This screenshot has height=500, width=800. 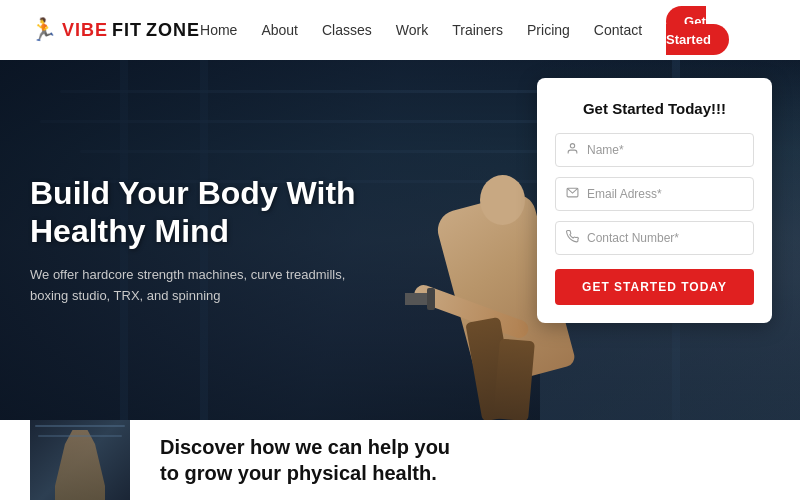 What do you see at coordinates (173, 30) in the screenshot?
I see `logo-text-zone: ZONE` at bounding box center [173, 30].